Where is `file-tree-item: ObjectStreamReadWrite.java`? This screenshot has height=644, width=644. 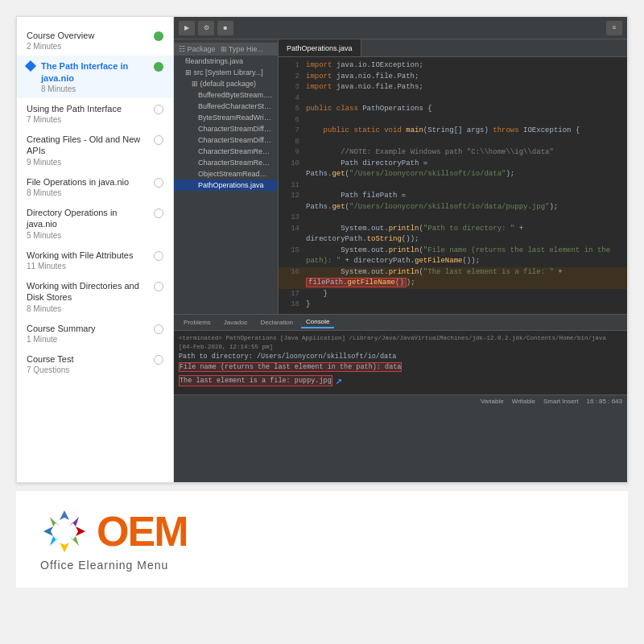 file-tree-item: ObjectStreamReadWrite.java is located at coordinates (225, 174).